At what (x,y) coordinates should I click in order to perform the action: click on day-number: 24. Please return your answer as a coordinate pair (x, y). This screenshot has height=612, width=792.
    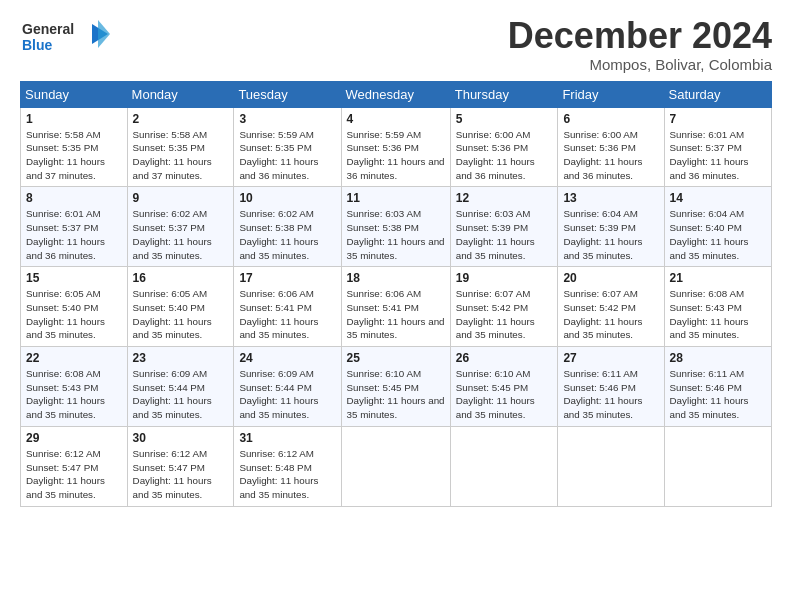
    Looking at the image, I should click on (287, 358).